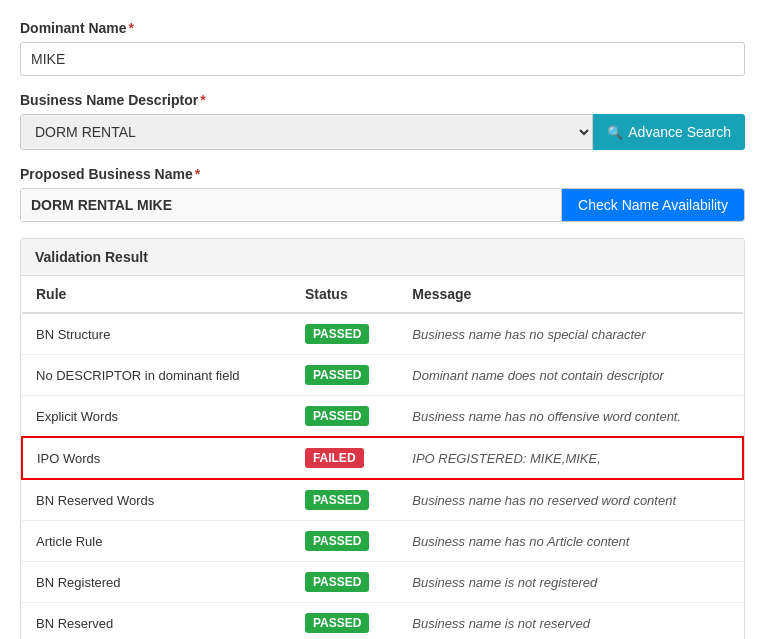  What do you see at coordinates (106, 174) in the screenshot?
I see `proposed-business-name-label-text: Proposed Business Name` at bounding box center [106, 174].